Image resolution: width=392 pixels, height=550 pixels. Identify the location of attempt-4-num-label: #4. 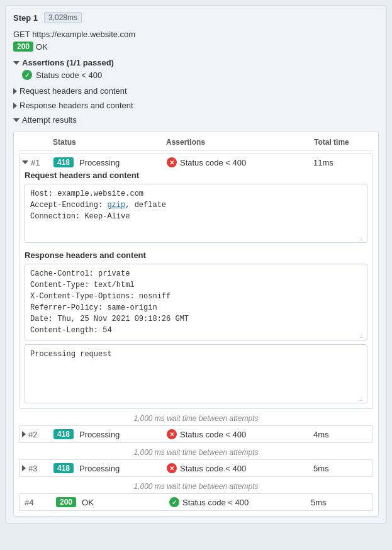
(29, 502).